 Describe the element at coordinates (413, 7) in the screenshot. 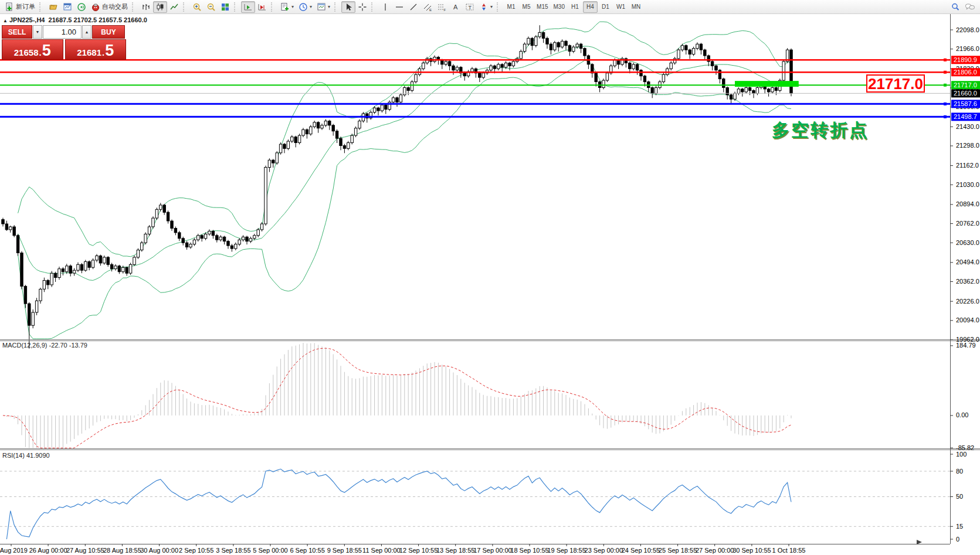

I see `trendline-tool-button` at that location.